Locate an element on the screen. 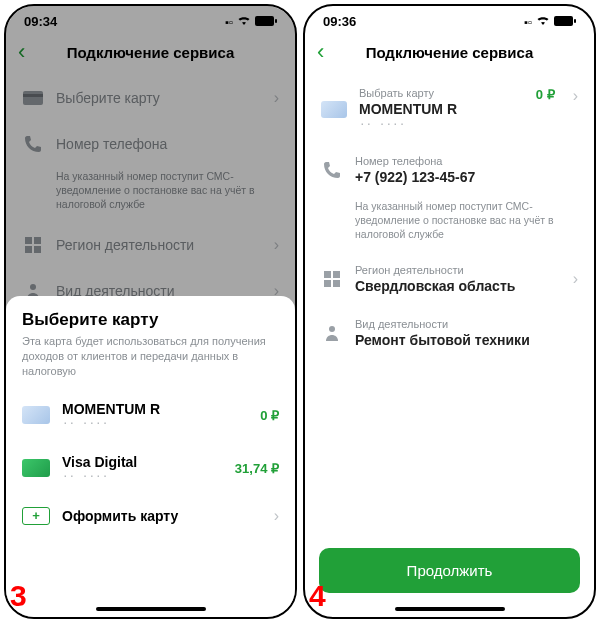 Image resolution: width=600 pixels, height=623 pixels. sheet-subtitle: Эта карта будет использоваться для получ… is located at coordinates (150, 362).